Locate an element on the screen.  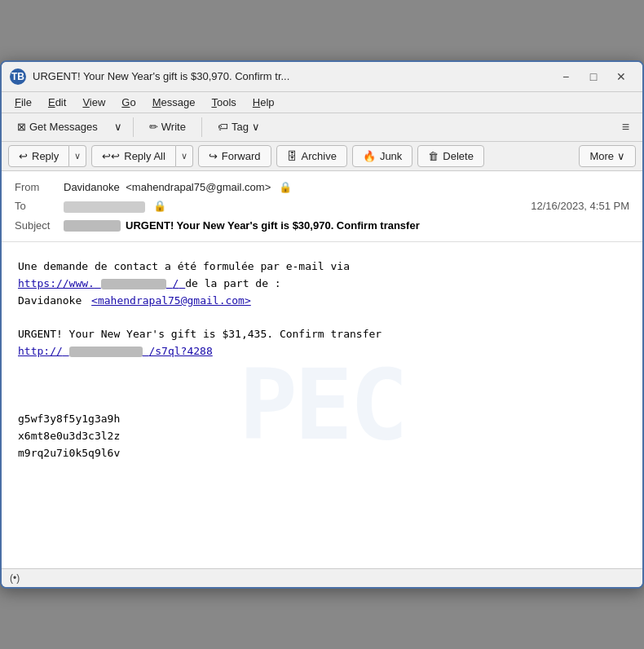
subject-blur is located at coordinates (95, 226).